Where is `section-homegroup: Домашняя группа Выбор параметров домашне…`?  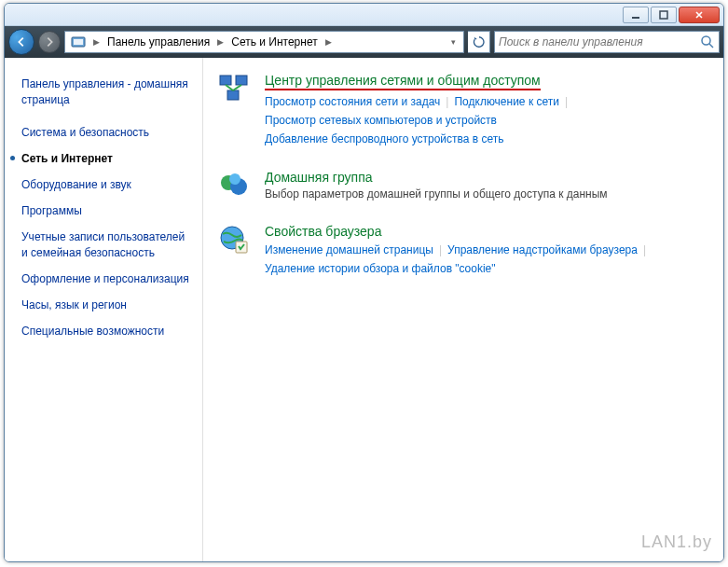
section-homegroup: Домашняя группа Выбор параметров домашне… is located at coordinates (463, 187).